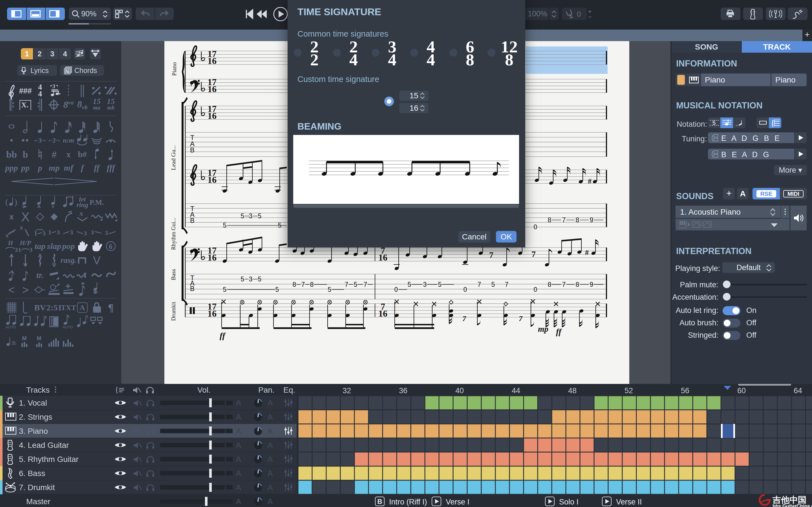  I want to click on svg-text: H/P, so click(25, 243).